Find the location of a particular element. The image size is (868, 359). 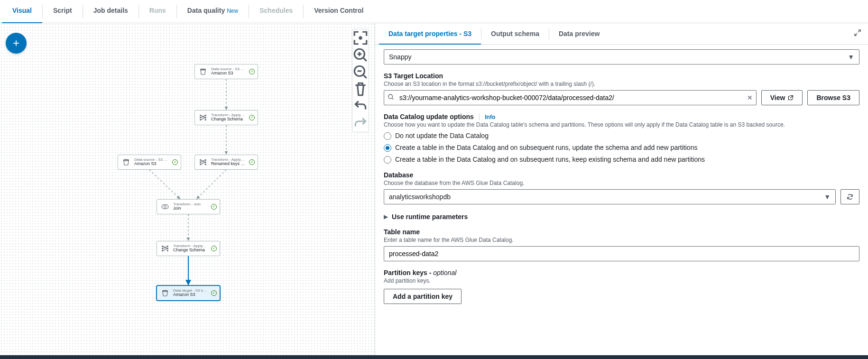

tab-job-details: Job details is located at coordinates (111, 11).